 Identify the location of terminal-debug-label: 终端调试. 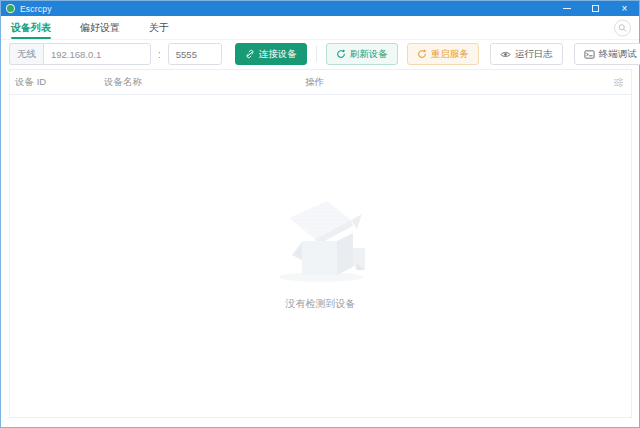
(618, 54).